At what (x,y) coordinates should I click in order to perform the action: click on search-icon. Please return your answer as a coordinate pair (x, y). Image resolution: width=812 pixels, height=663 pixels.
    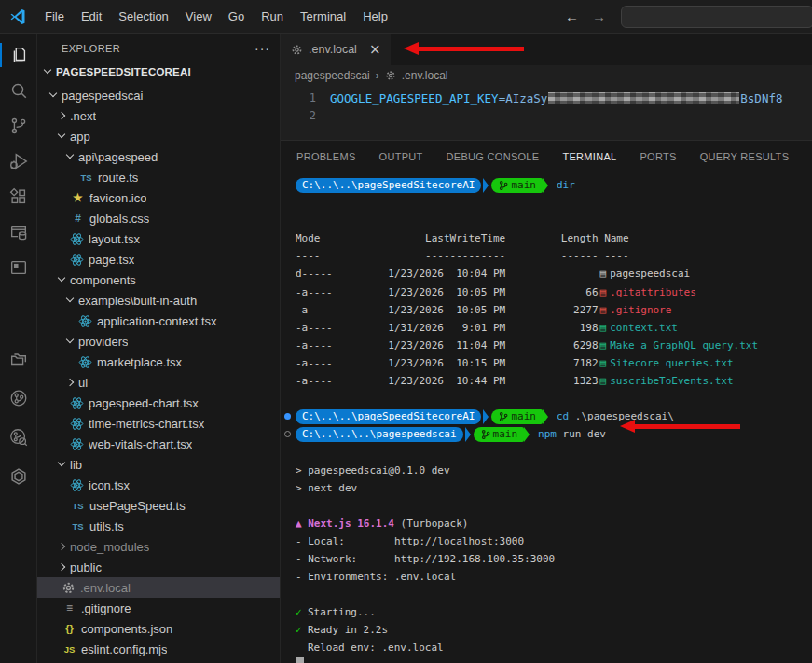
    Looking at the image, I should click on (19, 90).